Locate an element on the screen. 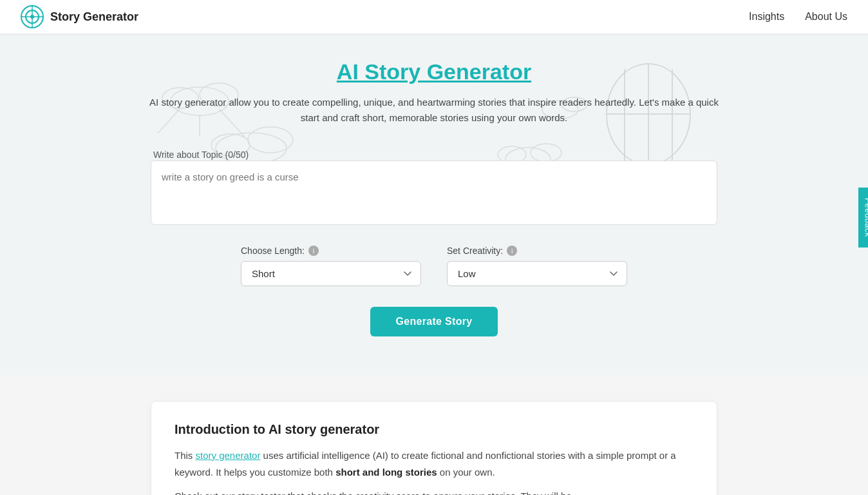 The height and width of the screenshot is (495, 868). topic-textarea is located at coordinates (434, 193).